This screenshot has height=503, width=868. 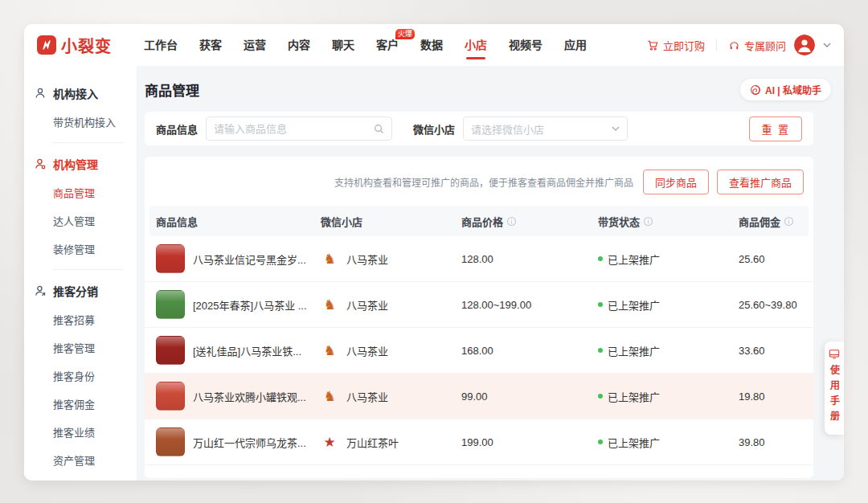 What do you see at coordinates (299, 129) in the screenshot?
I see `product-search-field` at bounding box center [299, 129].